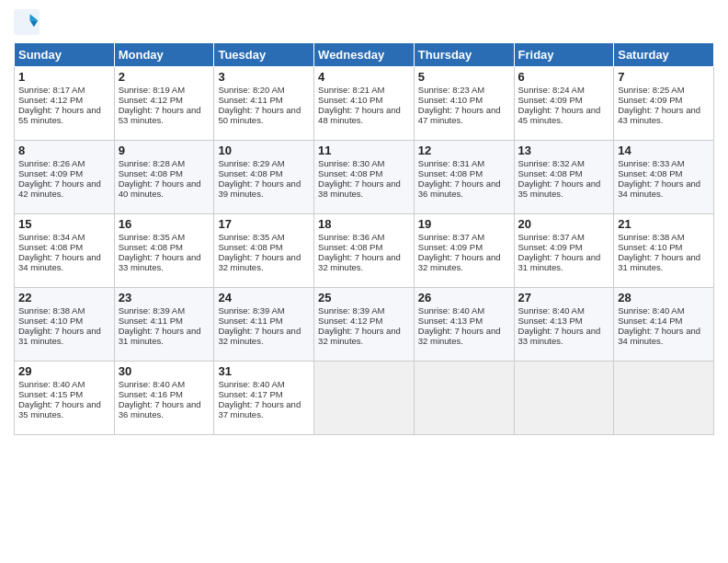 This screenshot has height=563, width=728. What do you see at coordinates (351, 90) in the screenshot?
I see `sunrise: Sunrise: 8:21 AM` at bounding box center [351, 90].